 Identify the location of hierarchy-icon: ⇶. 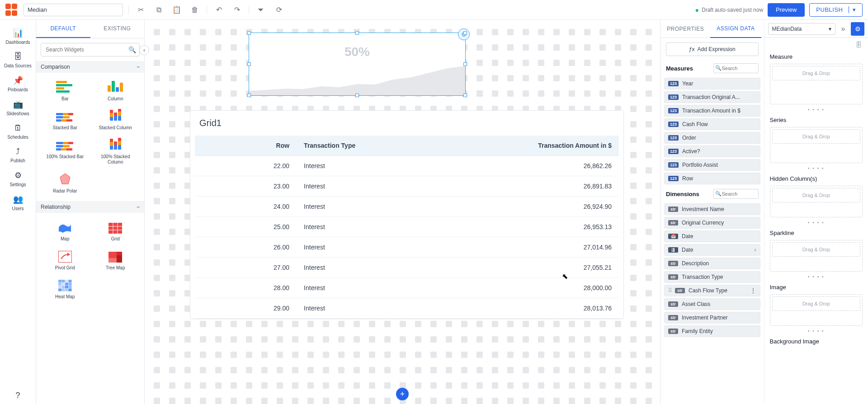
(673, 250).